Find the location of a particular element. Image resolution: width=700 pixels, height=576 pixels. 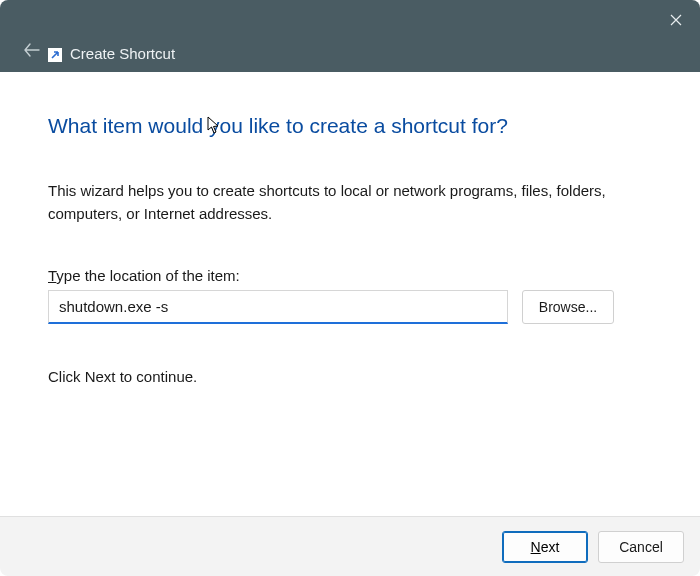

cancel-button: Cancel is located at coordinates (641, 547).